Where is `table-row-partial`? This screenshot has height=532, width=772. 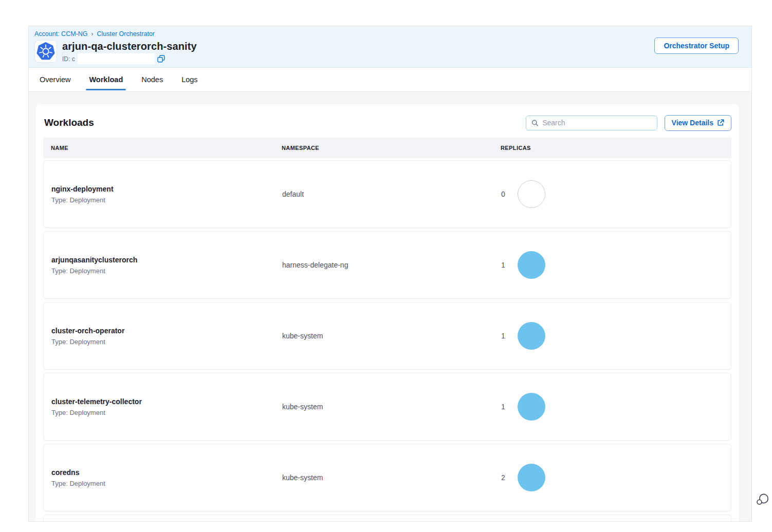
table-row-partial is located at coordinates (388, 518).